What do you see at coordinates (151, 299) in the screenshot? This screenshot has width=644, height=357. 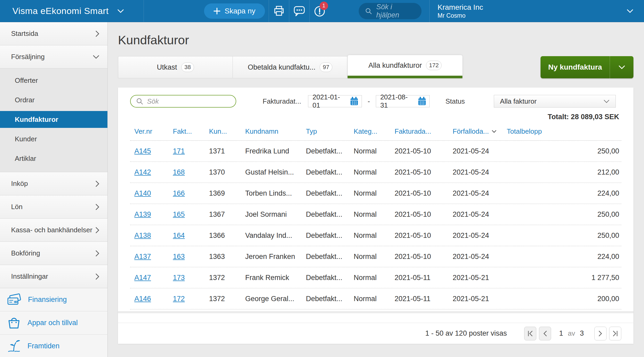 I see `verification-link: A146` at bounding box center [151, 299].